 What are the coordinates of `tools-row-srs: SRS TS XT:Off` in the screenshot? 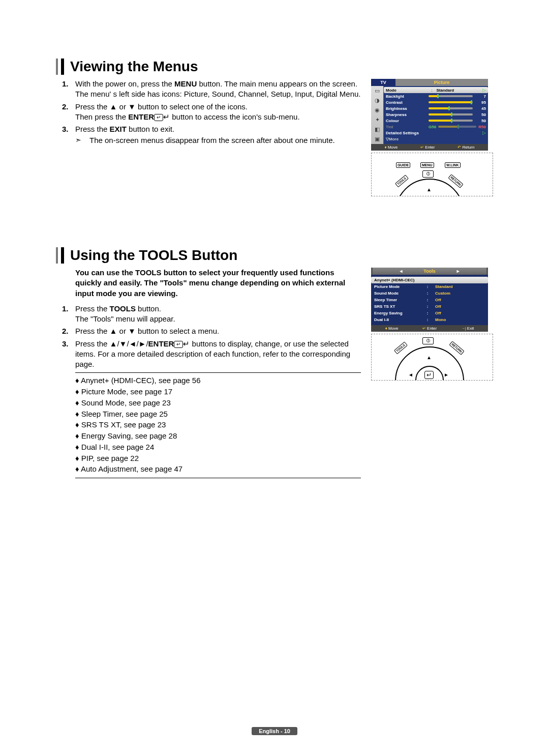 It's located at (430, 306).